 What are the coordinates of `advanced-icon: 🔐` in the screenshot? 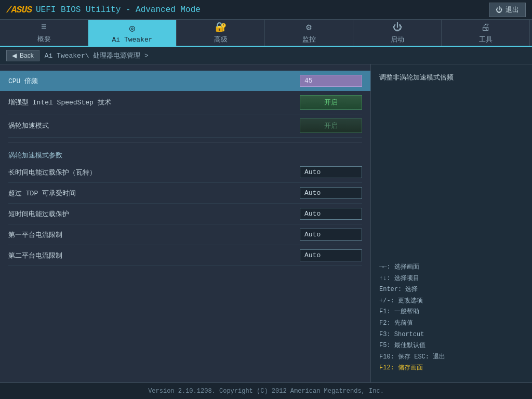 It's located at (221, 27).